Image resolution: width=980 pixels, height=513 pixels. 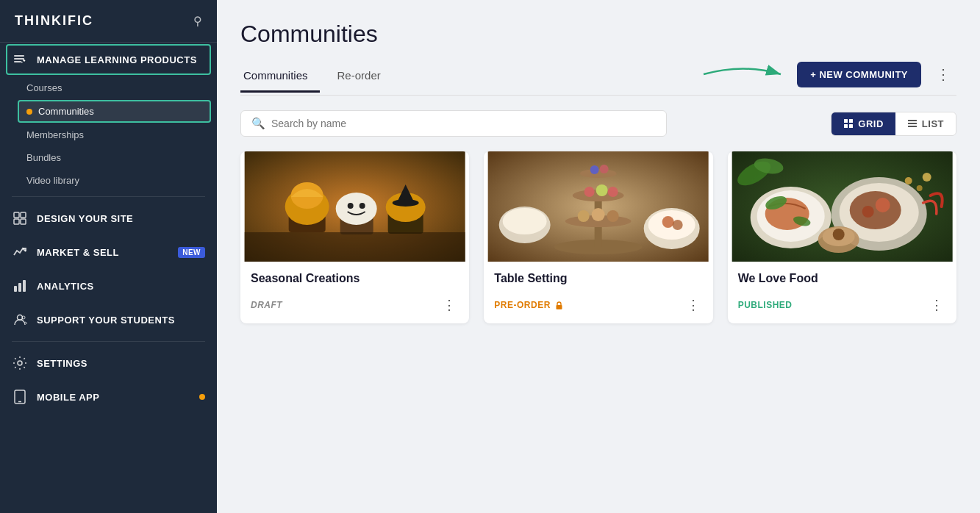 I want to click on sidebar-logo: THINKIFIC ⚲, so click(x=109, y=21).